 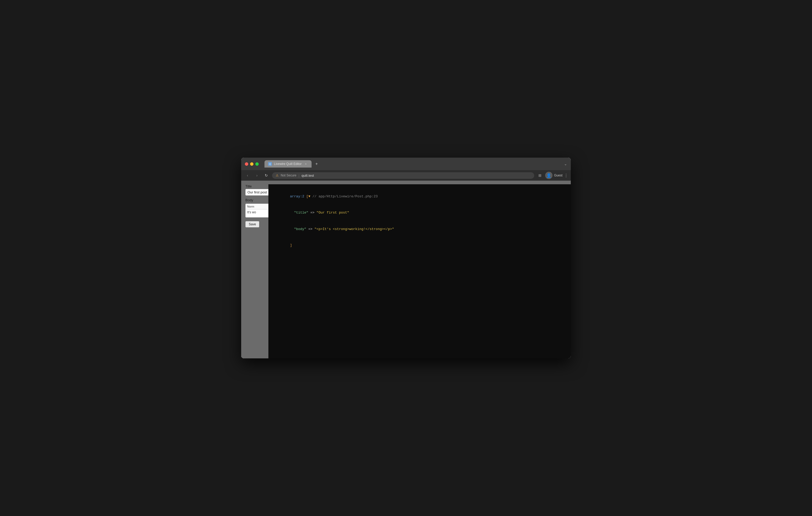 I want to click on refresh-button: ↻, so click(x=266, y=175).